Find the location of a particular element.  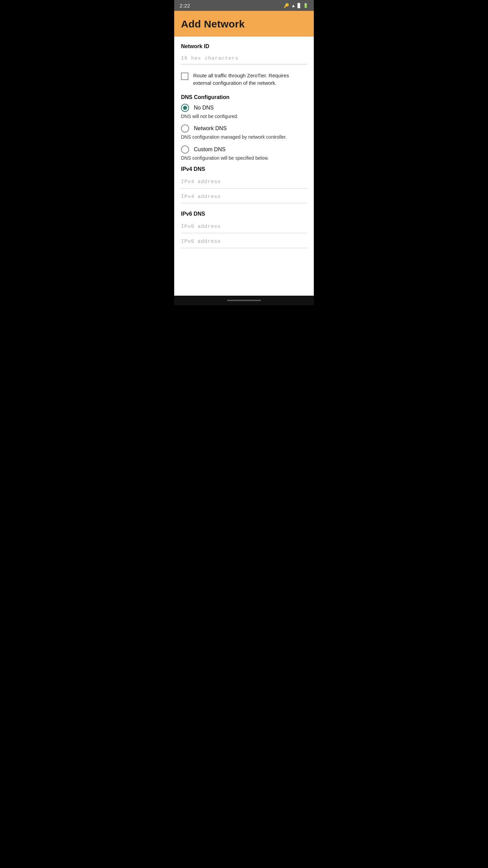

ipv4-dns-label: IPv4 DNS is located at coordinates (244, 169).